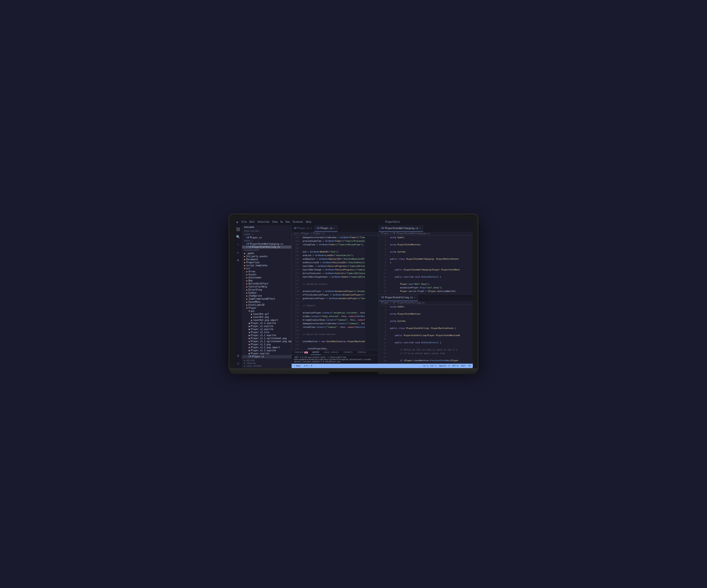  Describe the element at coordinates (331, 353) in the screenshot. I see `panel-tab-debug: DEBUG CONSOLE` at that location.